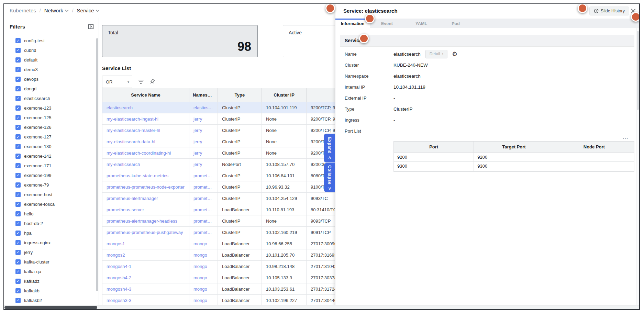 Image resolution: width=644 pixels, height=314 pixels. Describe the element at coordinates (52, 204) in the screenshot. I see `filter-checkbox-item: ✓ exemone-tosca` at that location.